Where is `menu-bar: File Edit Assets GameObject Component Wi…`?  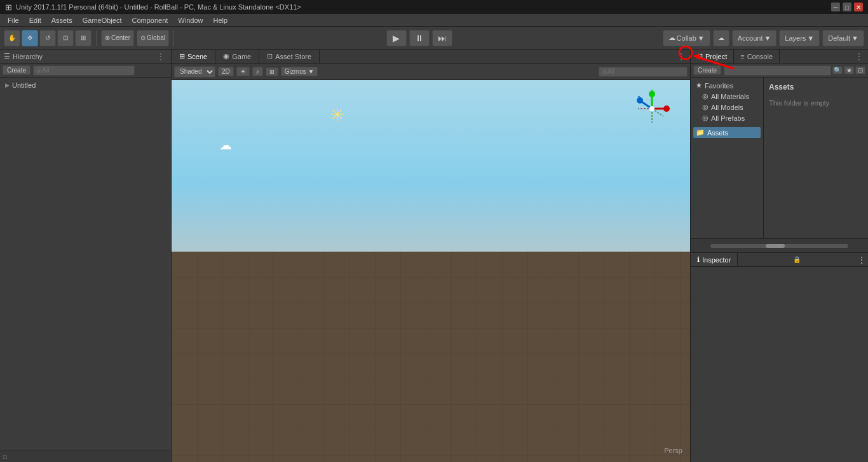 menu-bar: File Edit Assets GameObject Component Wi… is located at coordinates (434, 20).